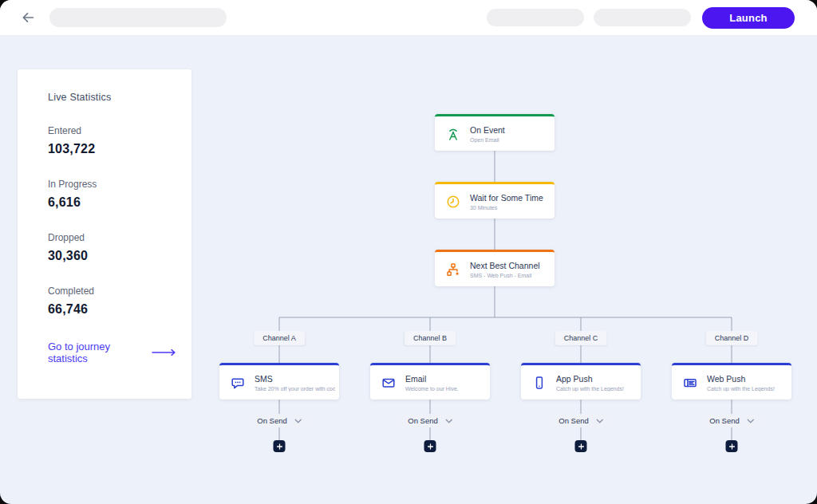 The height and width of the screenshot is (504, 817). What do you see at coordinates (453, 202) in the screenshot?
I see `clock-icon` at bounding box center [453, 202].